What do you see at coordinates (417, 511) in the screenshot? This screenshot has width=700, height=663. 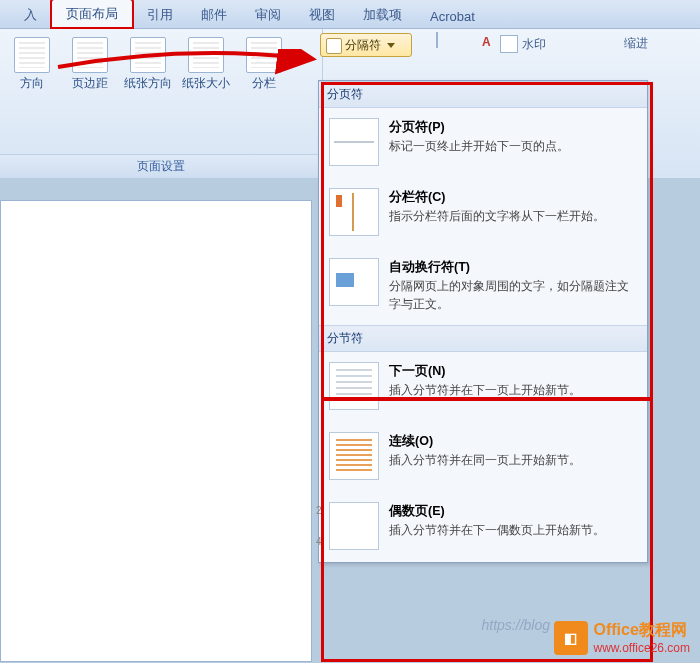 I see `title: 偶数页(E)` at bounding box center [417, 511].